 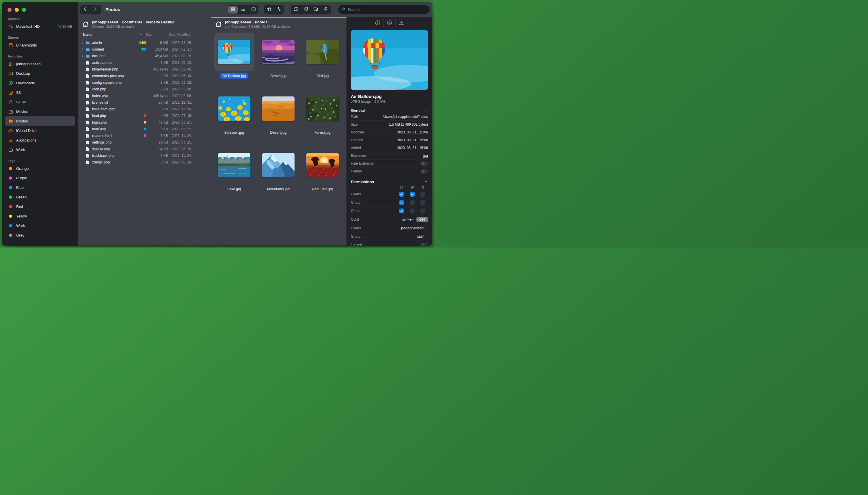 What do you see at coordinates (114, 142) in the screenshot?
I see `file-name: settings.php` at bounding box center [114, 142].